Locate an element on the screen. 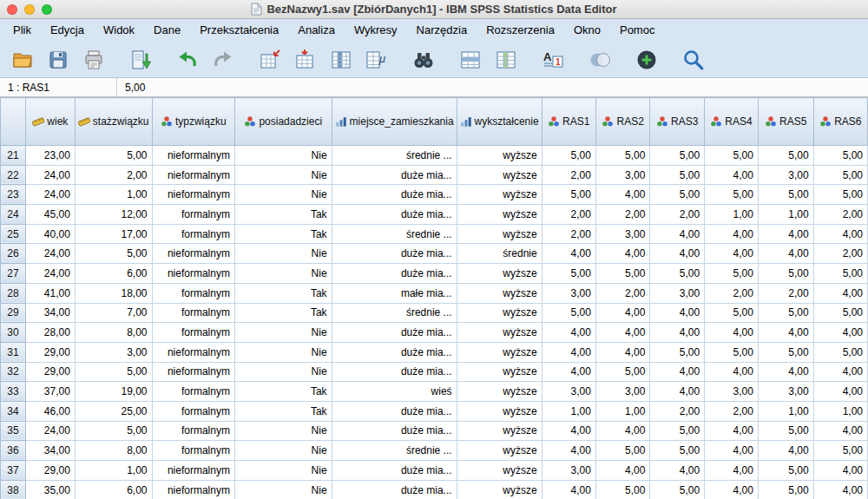 Image resolution: width=868 pixels, height=499 pixels. data-cell: 40,00 is located at coordinates (50, 234).